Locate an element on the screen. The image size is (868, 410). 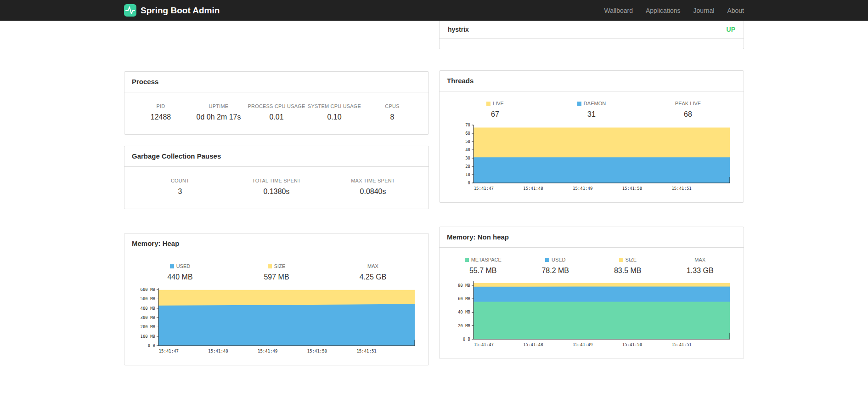
gc-panel: Garbage Collection Pauses COUNT 3 TOTAL … is located at coordinates (276, 177).